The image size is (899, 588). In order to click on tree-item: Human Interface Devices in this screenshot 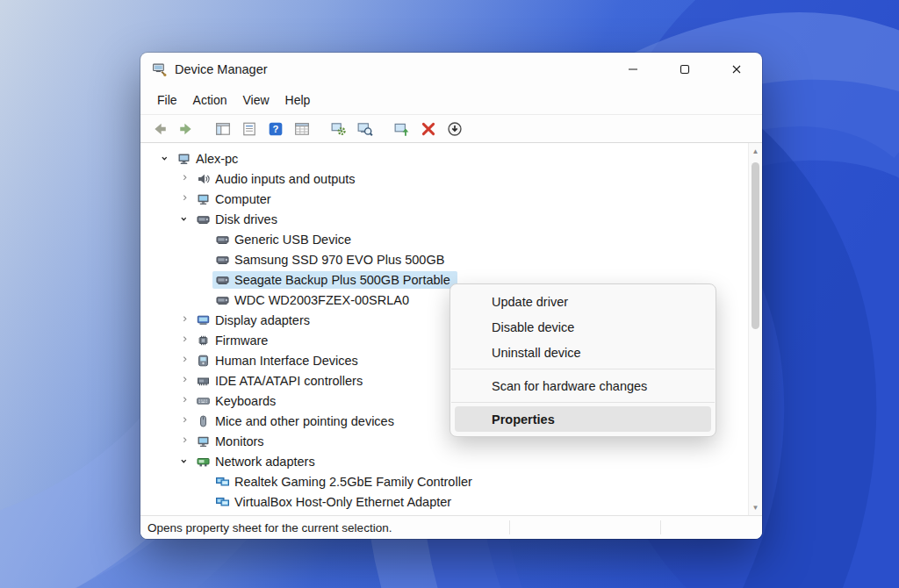, I will do `click(279, 361)`.